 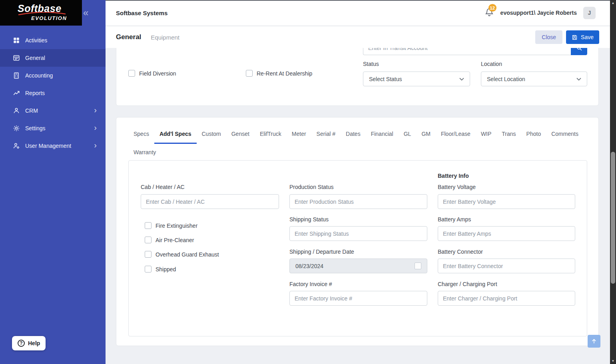 I want to click on tab-specs: Specs, so click(x=142, y=136).